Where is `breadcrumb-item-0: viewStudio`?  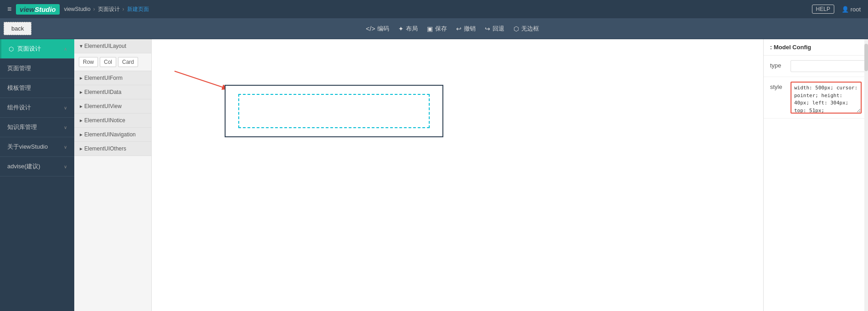
breadcrumb-item-0: viewStudio is located at coordinates (77, 9).